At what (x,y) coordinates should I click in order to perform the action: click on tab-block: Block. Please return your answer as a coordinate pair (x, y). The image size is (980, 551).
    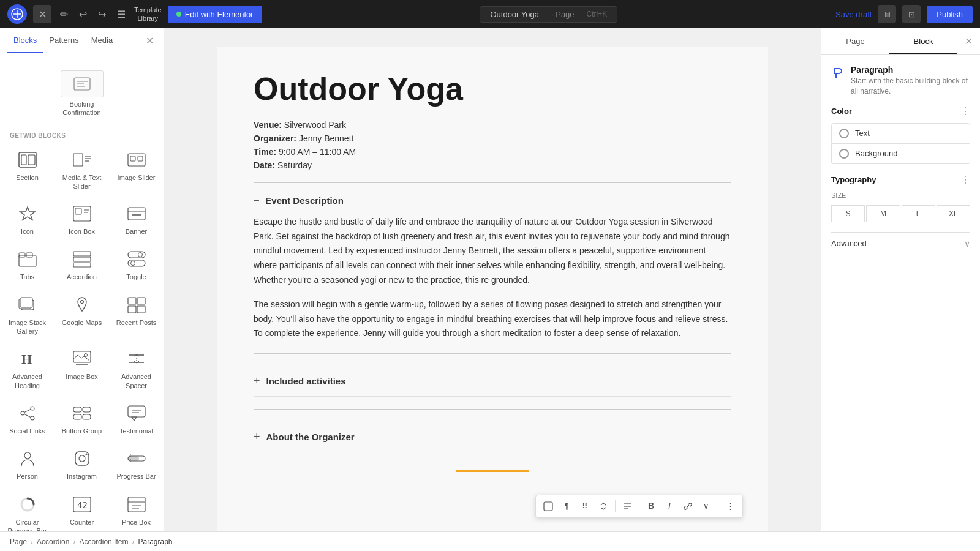
    Looking at the image, I should click on (924, 42).